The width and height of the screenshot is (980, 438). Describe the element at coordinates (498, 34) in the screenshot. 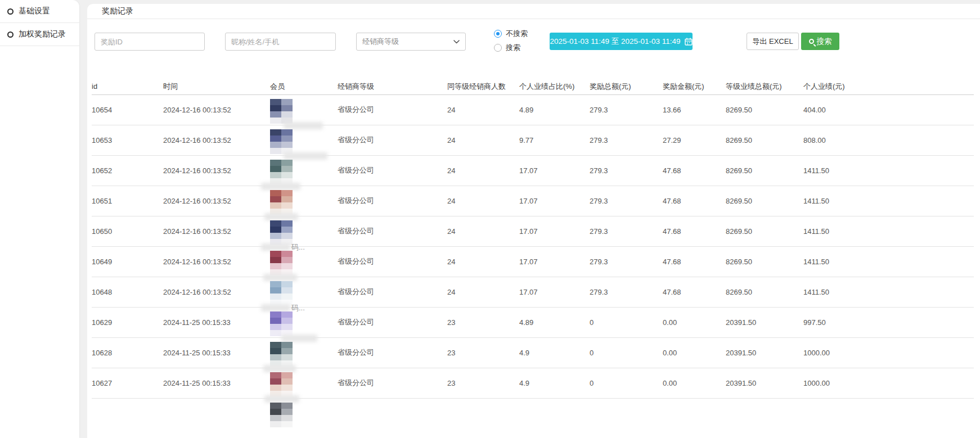

I see `radio-no-search-control` at that location.